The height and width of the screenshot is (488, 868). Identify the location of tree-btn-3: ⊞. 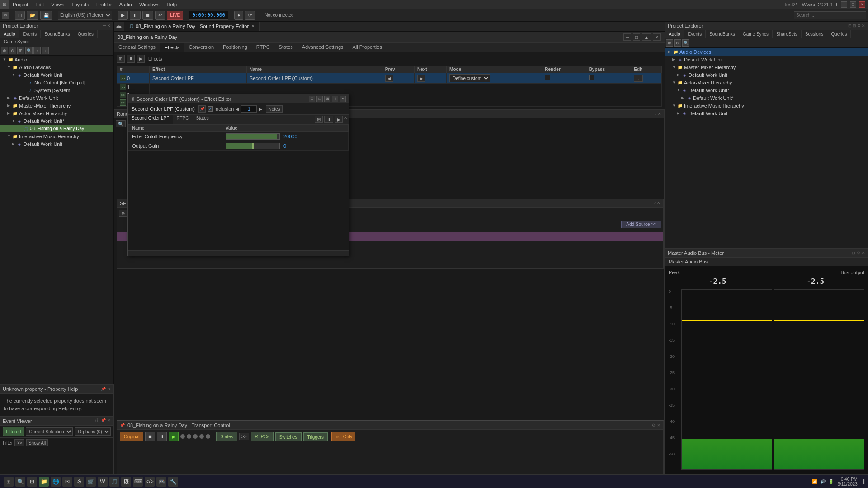
(21, 51).